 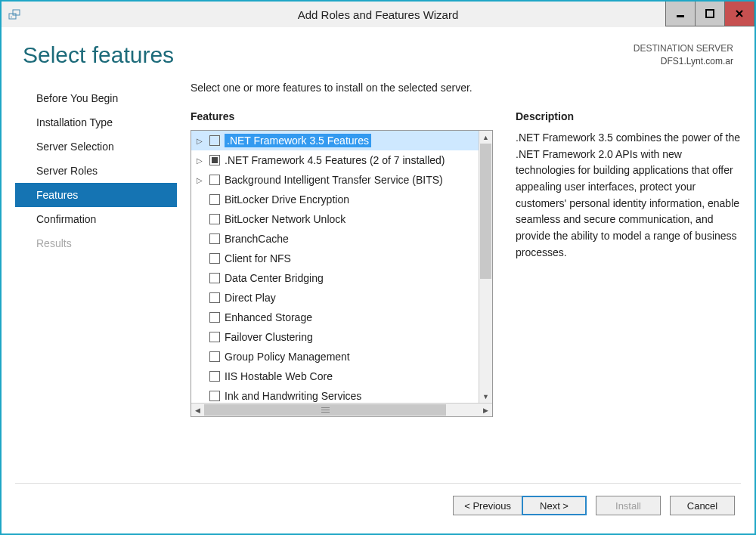 What do you see at coordinates (335, 357) in the screenshot?
I see `feature-row: Group Policy Management` at bounding box center [335, 357].